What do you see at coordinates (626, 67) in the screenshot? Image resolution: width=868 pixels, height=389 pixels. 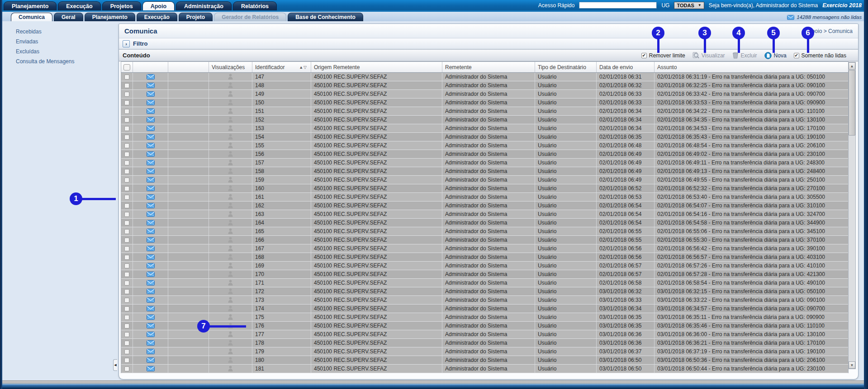 I see `header-data-envio: Data de envio` at bounding box center [626, 67].